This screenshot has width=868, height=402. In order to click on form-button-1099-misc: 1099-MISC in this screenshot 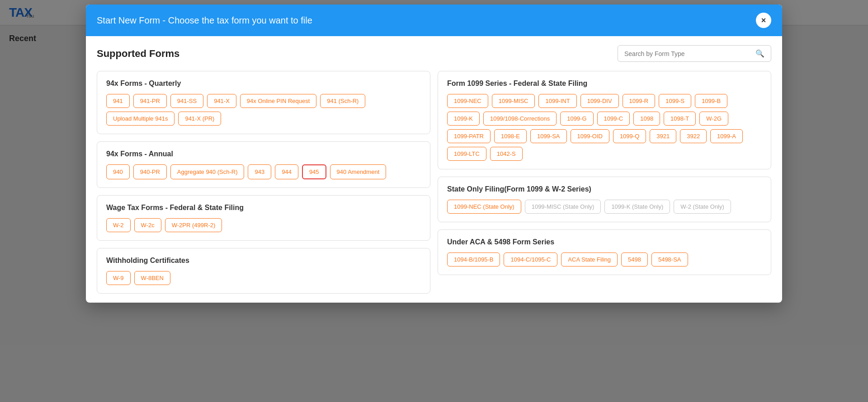, I will do `click(514, 101)`.